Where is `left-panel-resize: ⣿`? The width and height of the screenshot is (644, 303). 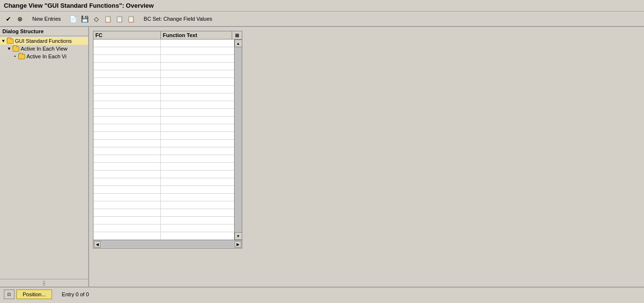
left-panel-resize: ⣿ is located at coordinates (44, 283).